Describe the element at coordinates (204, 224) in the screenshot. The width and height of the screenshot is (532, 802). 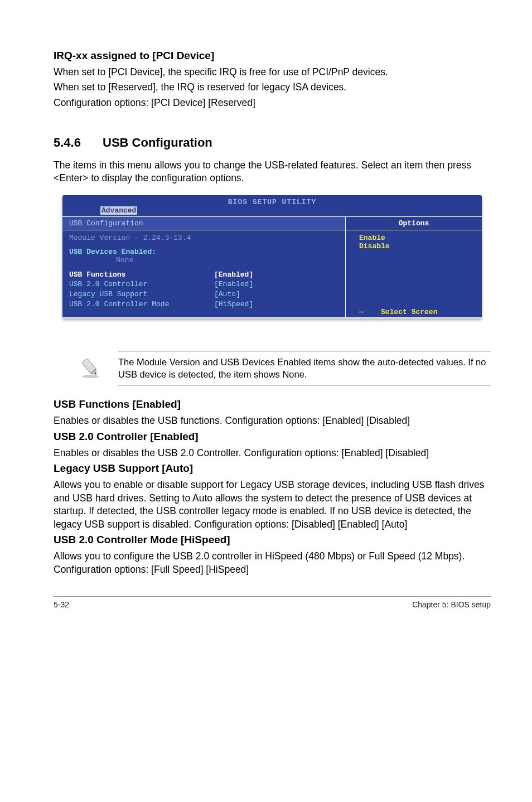
I see `bios-left-header: USB Configuration` at that location.